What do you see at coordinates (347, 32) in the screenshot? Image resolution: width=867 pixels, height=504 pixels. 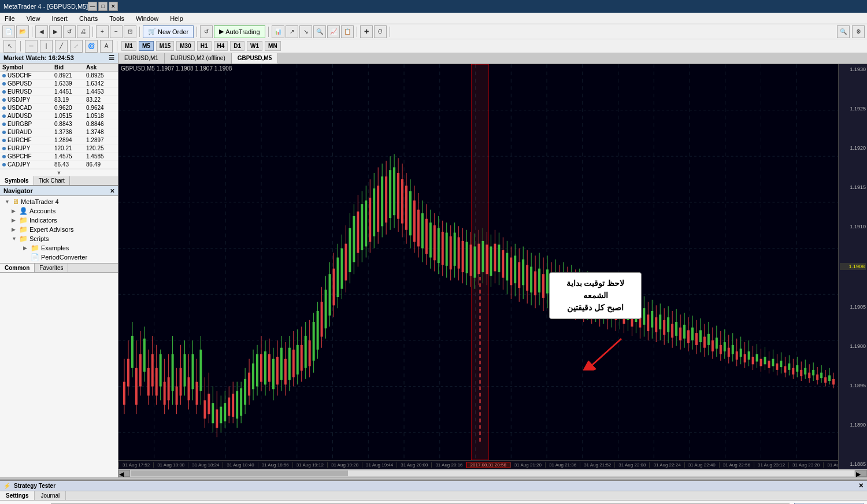 I see `template-btn: 📋` at bounding box center [347, 32].